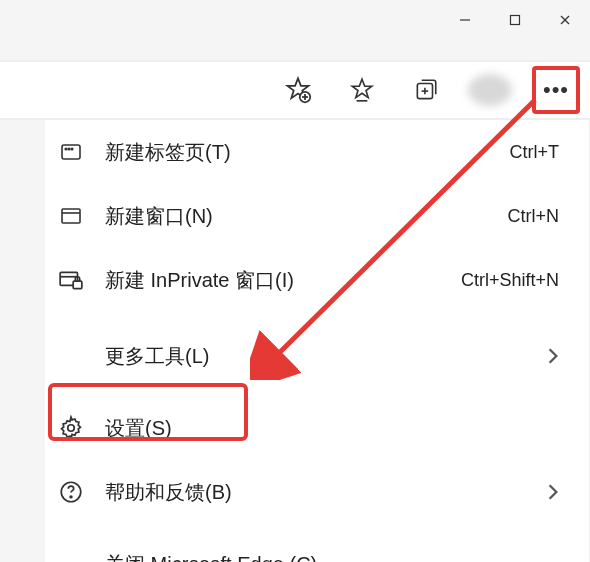  I want to click on menu-label: 新建窗口(N), so click(306, 216).